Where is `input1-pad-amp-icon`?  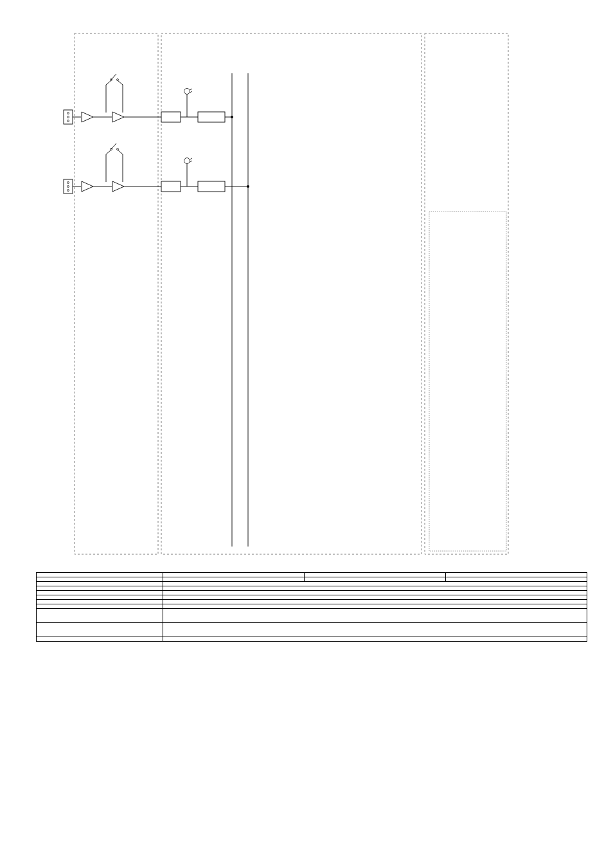
input1-pad-amp-icon is located at coordinates (118, 117).